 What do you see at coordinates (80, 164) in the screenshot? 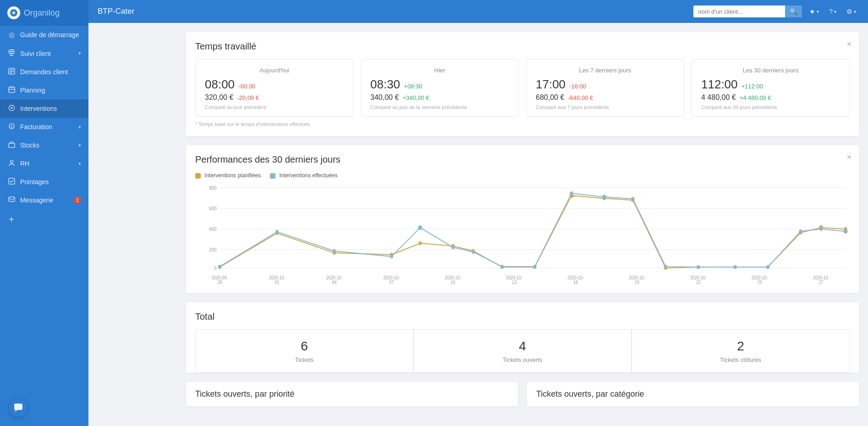
I see `chevron-icon: ▾` at bounding box center [80, 164].